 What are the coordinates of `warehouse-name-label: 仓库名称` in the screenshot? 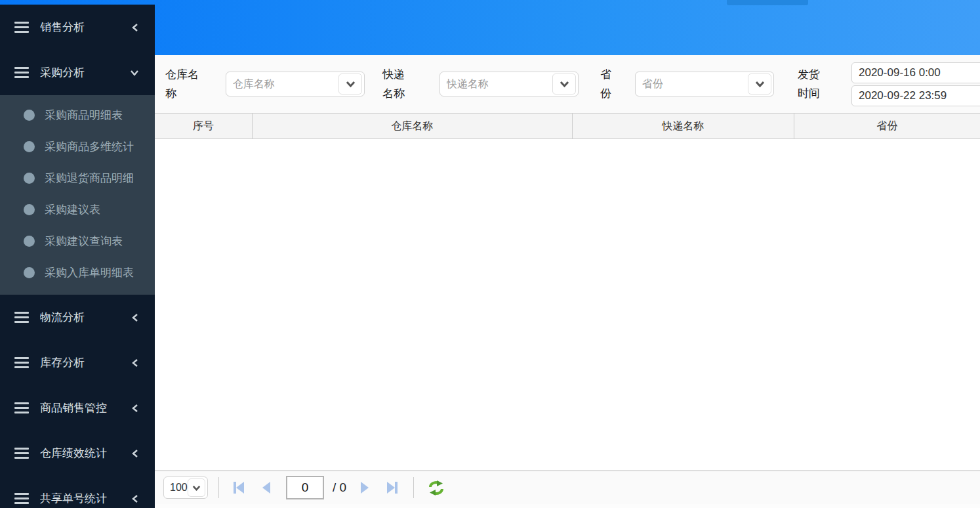 It's located at (184, 84).